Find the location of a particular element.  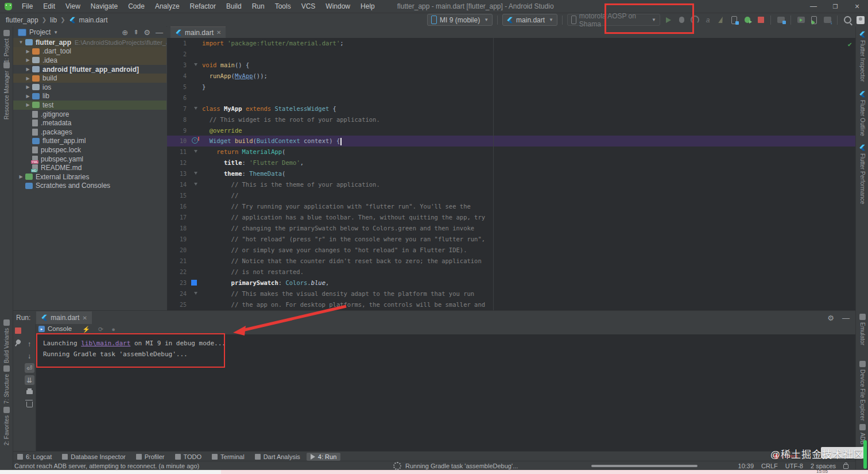

menu-navigate: Navigate is located at coordinates (104, 6).